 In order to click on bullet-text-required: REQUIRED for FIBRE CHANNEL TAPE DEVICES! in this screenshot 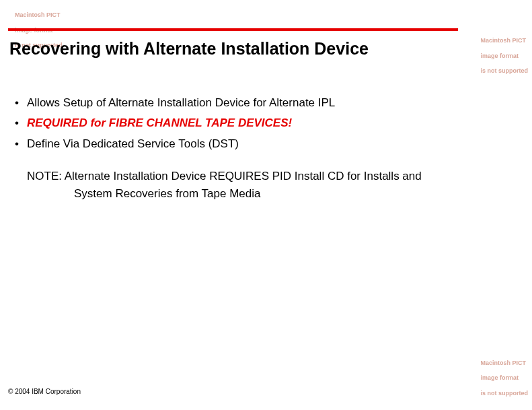, I will do `click(269, 123)`.